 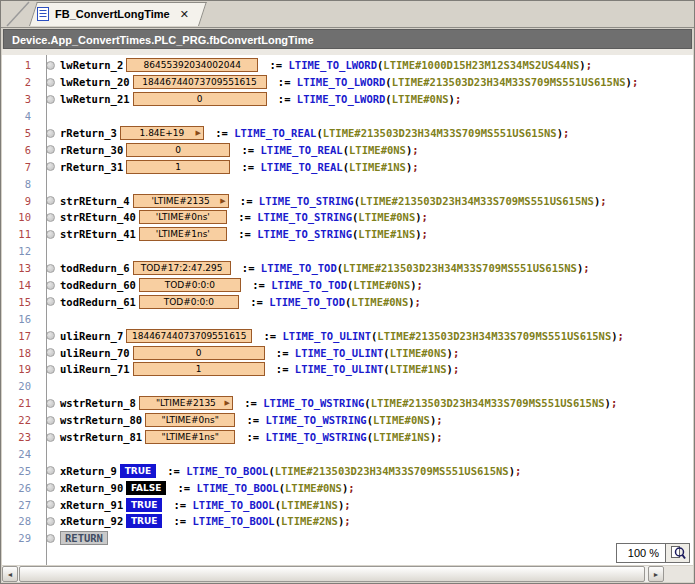 What do you see at coordinates (252, 420) in the screenshot?
I see `code-text: wstrReturn_80"LTIME#0ns" := LTIME_TO_WST…` at bounding box center [252, 420].